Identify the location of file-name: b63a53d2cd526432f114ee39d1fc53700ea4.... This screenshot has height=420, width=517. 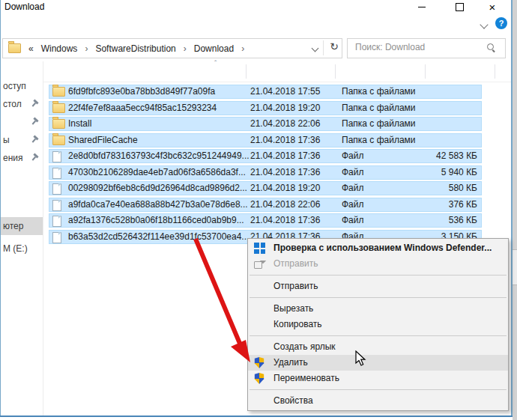
(159, 237).